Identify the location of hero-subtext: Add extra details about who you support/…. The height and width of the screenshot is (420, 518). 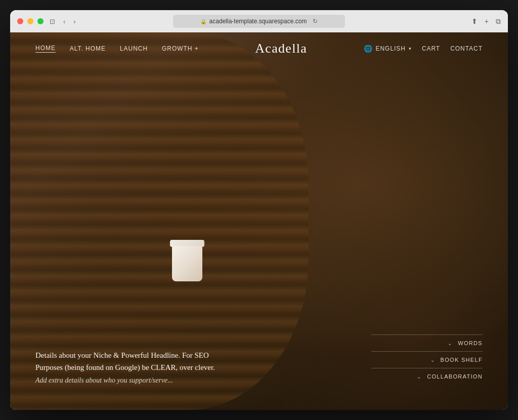
(125, 381).